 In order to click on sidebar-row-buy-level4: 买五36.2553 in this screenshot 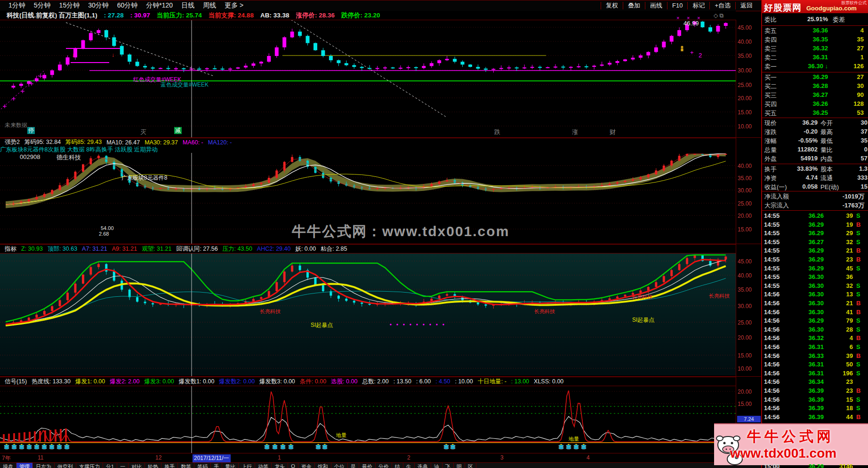, I will do `click(815, 114)`.